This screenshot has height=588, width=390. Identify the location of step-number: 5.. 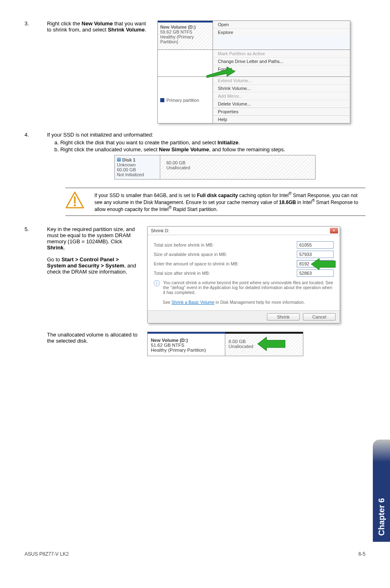
(36, 229).